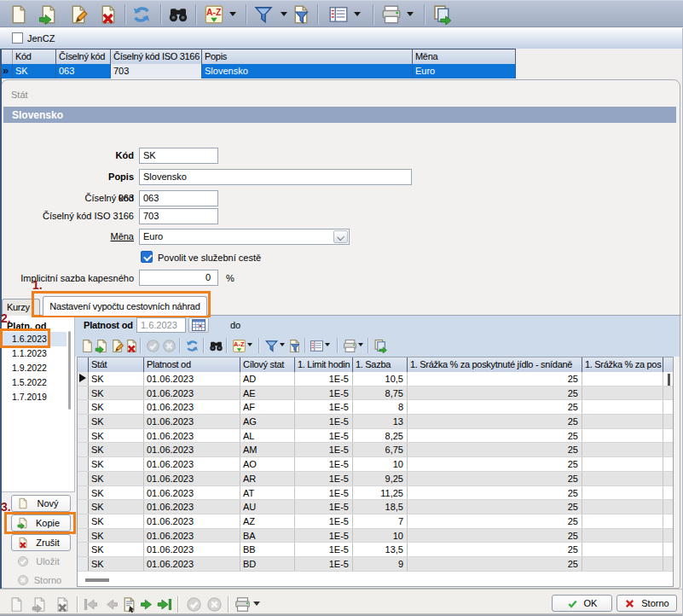 Image resolution: width=683 pixels, height=616 pixels. I want to click on table-cell: 10,5, so click(380, 379).